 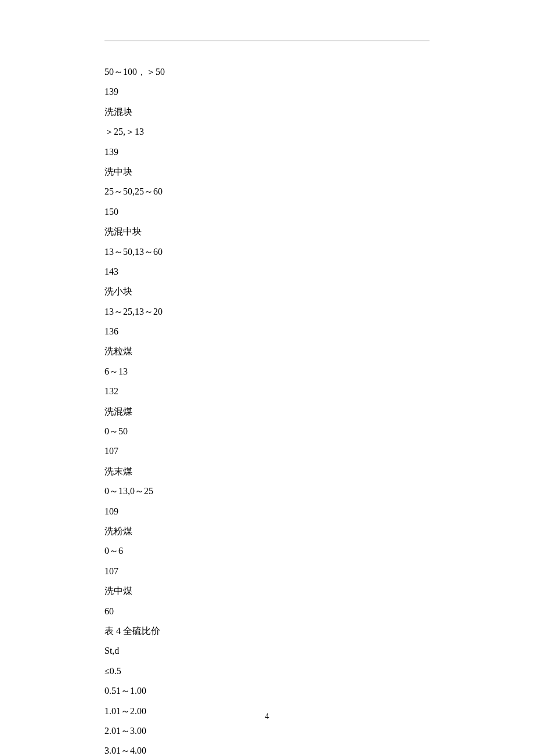 I want to click on text-line: 0.51～1.00, so click(x=267, y=691).